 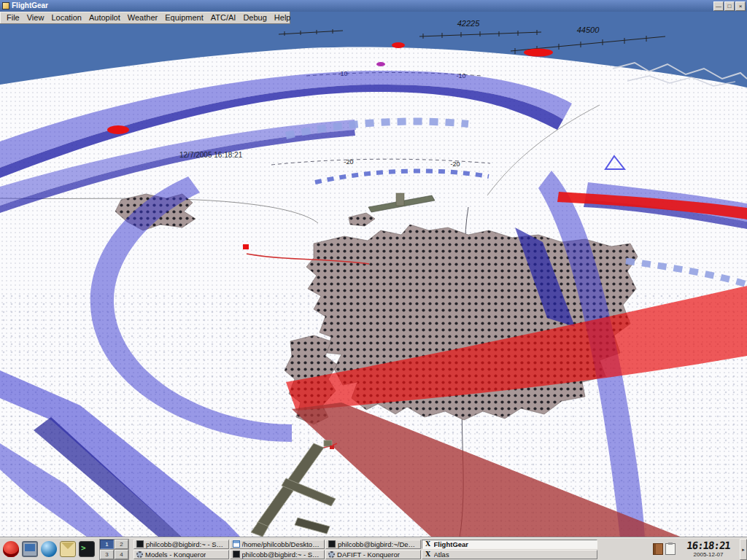 What do you see at coordinates (13, 18) in the screenshot?
I see `menu-file: File` at bounding box center [13, 18].